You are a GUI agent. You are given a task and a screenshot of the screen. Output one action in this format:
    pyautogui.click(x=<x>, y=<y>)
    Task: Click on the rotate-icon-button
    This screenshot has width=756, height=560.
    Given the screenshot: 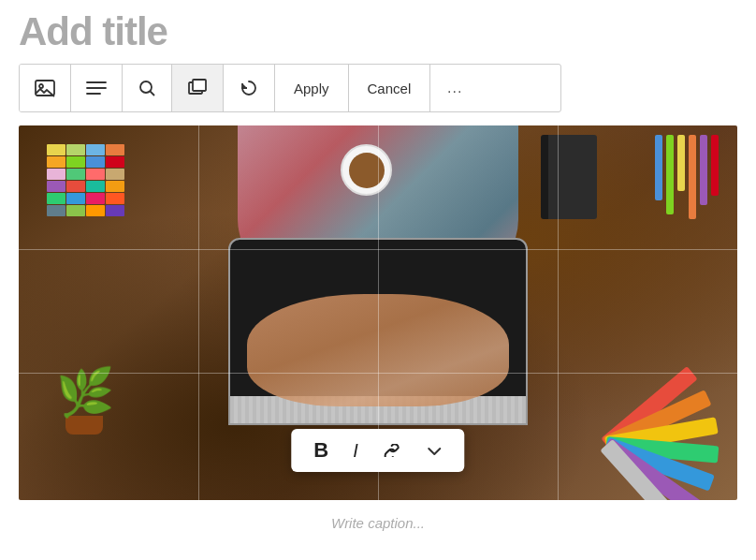 What is the action you would take?
    pyautogui.click(x=249, y=88)
    